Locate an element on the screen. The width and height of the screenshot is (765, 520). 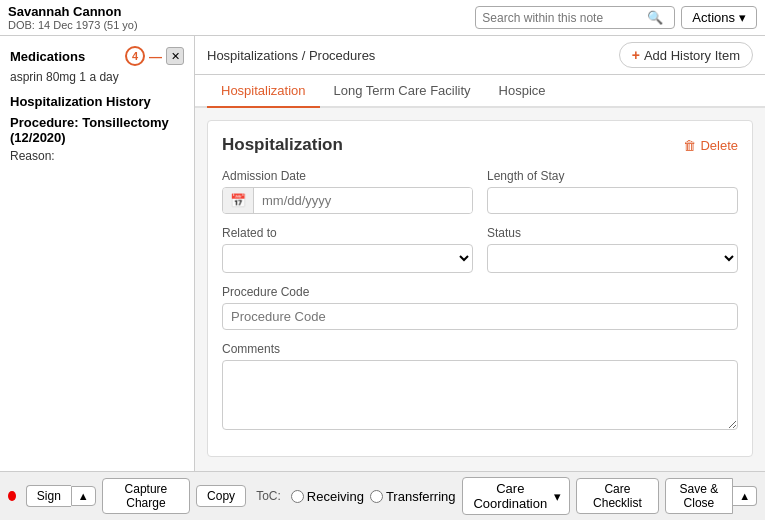
delete-label: Delete is located at coordinates (719, 146).